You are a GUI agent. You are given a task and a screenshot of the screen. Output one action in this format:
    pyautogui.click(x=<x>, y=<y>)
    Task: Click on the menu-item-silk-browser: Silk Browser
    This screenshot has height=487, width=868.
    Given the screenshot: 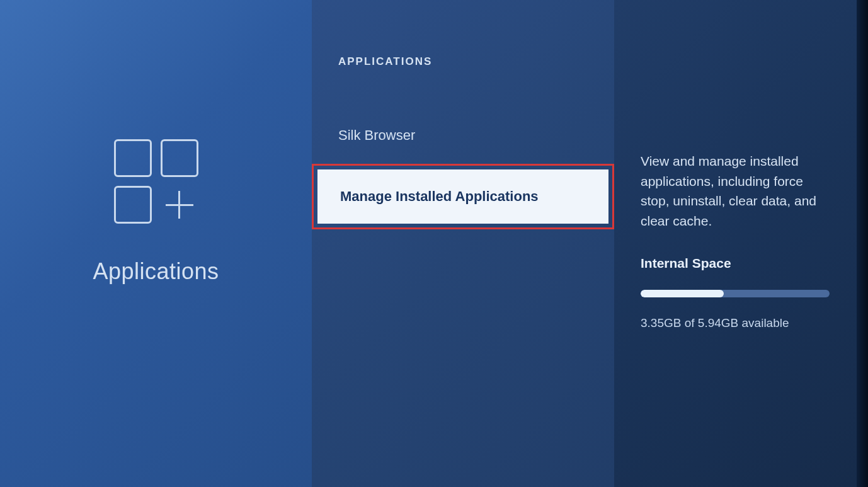 What is the action you would take?
    pyautogui.click(x=463, y=135)
    